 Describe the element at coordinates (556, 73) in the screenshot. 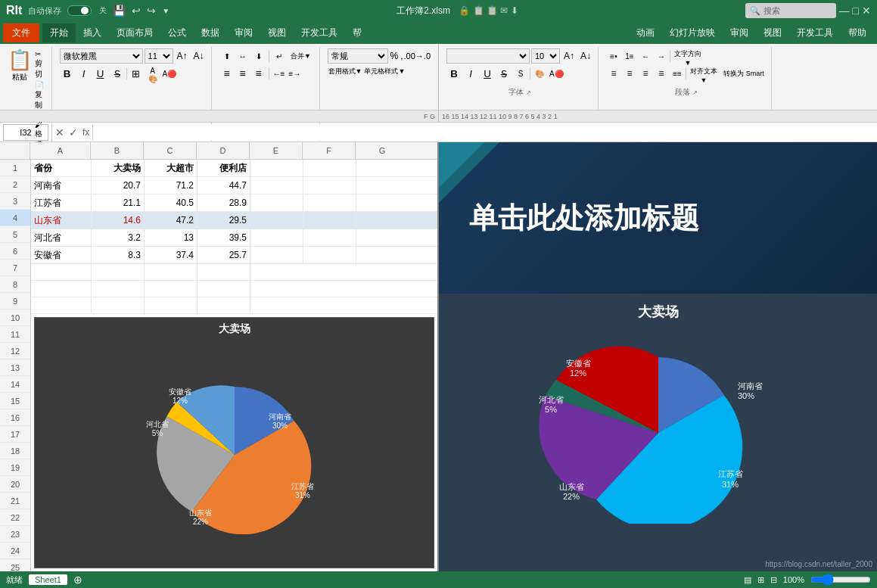

I see `right-font-color-btn: A🔴` at that location.